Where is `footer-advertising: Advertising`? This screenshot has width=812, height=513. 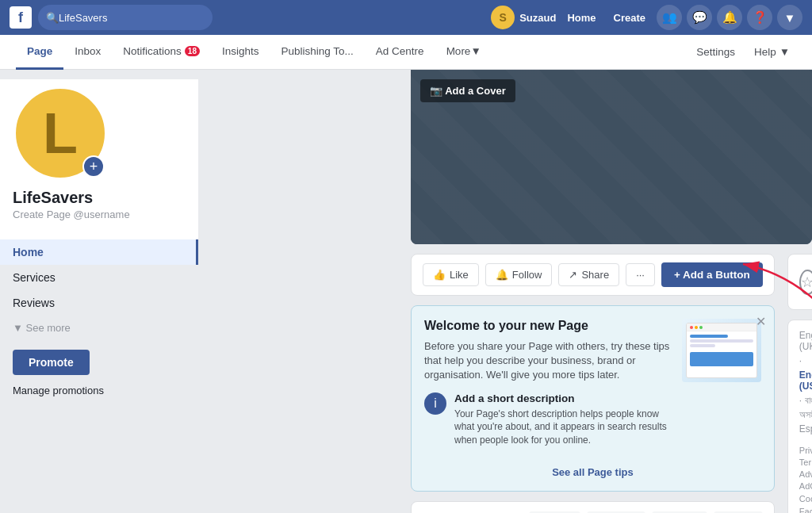 footer-advertising: Advertising is located at coordinates (806, 474).